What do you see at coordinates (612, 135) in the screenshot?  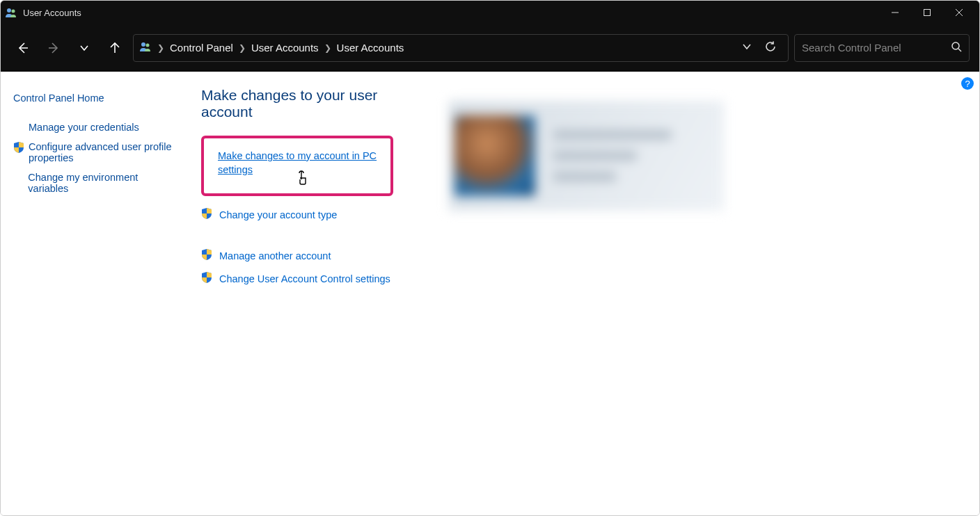 I see `account-name-blurred` at bounding box center [612, 135].